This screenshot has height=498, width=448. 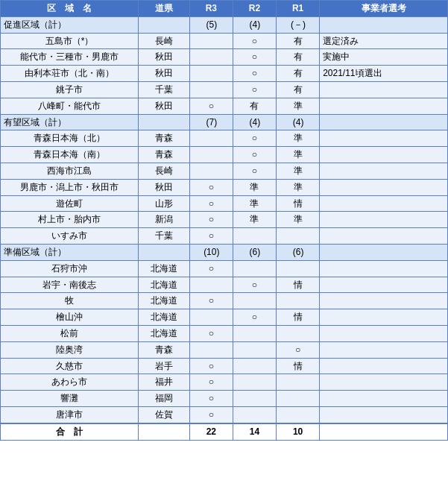 What do you see at coordinates (70, 74) in the screenshot?
I see `area-name: 由利本荘市（北・南）` at bounding box center [70, 74].